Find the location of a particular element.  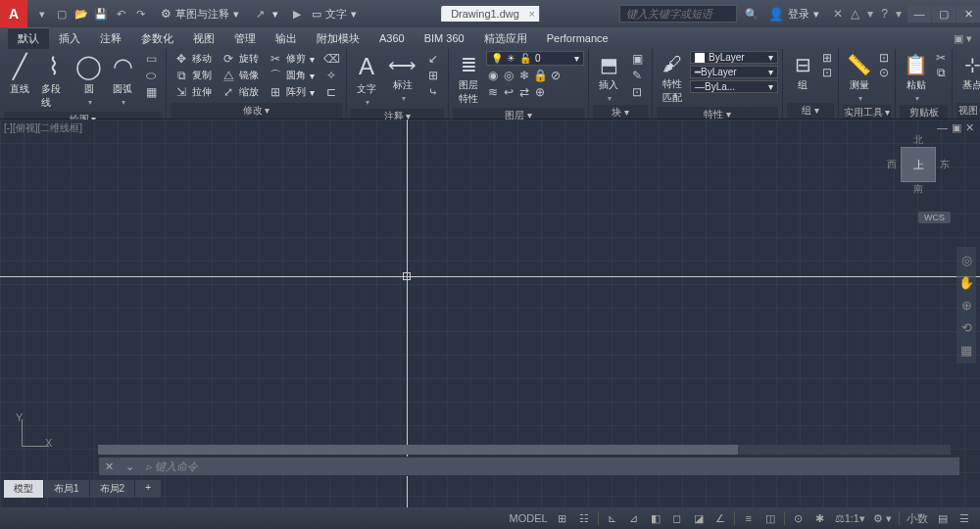

insert-block-button: ⬒插入▾ is located at coordinates (609, 78).